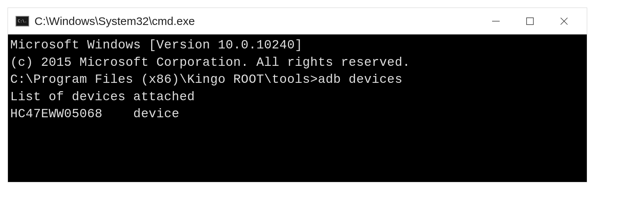  I want to click on window-controls, so click(538, 21).